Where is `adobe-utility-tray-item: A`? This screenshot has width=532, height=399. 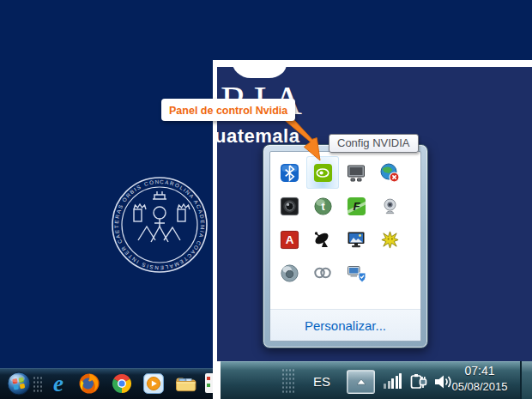 adobe-utility-tray-item: A is located at coordinates (289, 239).